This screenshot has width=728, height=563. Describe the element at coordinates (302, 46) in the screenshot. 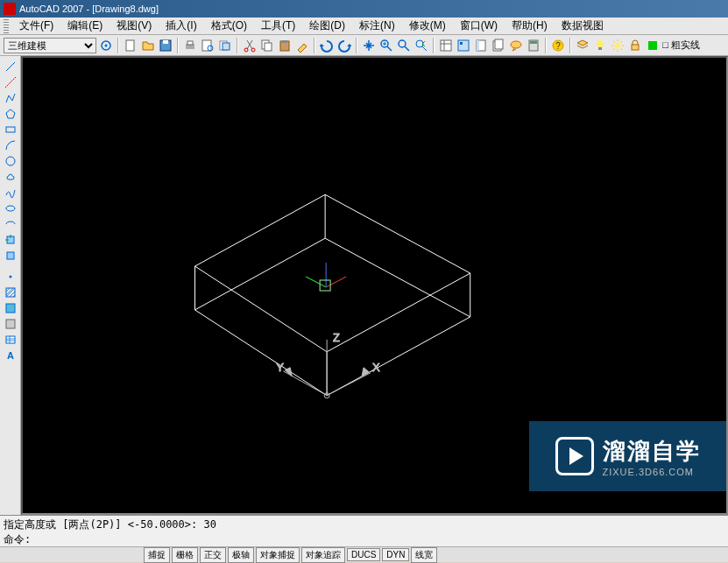

I see `match-props-icon` at that location.